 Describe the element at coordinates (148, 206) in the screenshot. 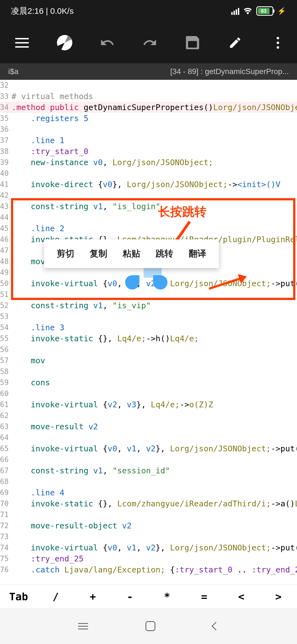

I see `code-line: 43 const-string v1, "is_login"` at that location.